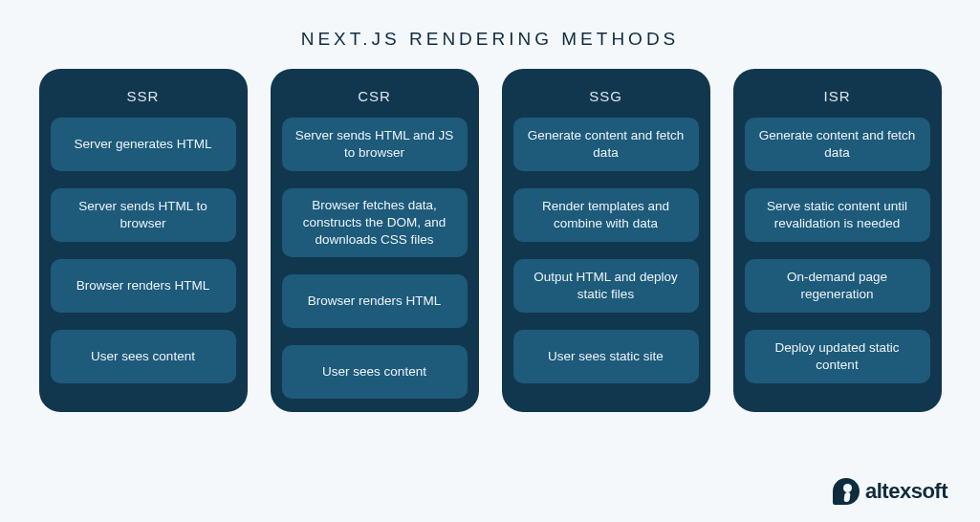 The image size is (980, 522). I want to click on diagram-title: NEXT.JS RENDERING METHODS, so click(490, 34).